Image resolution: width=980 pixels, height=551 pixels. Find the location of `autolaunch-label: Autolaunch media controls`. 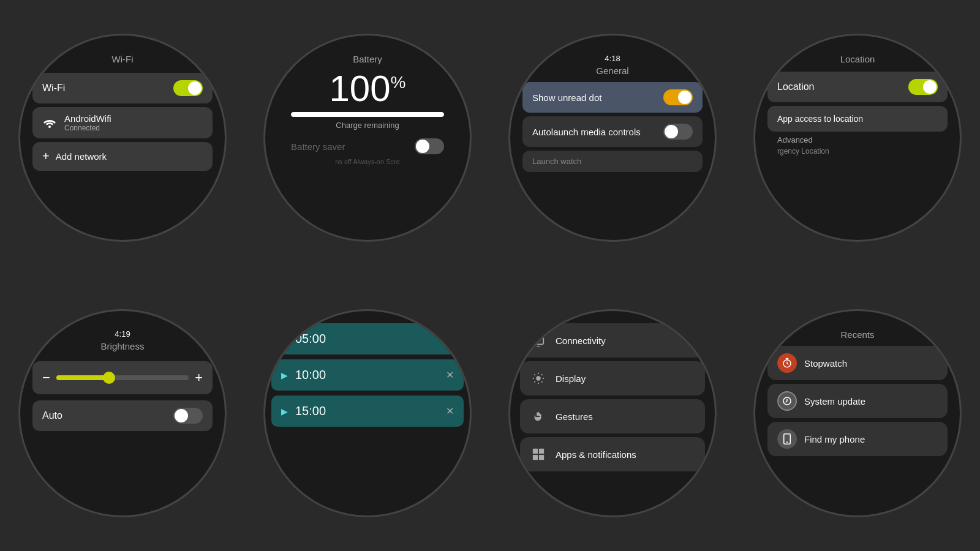

autolaunch-label: Autolaunch media controls is located at coordinates (595, 132).